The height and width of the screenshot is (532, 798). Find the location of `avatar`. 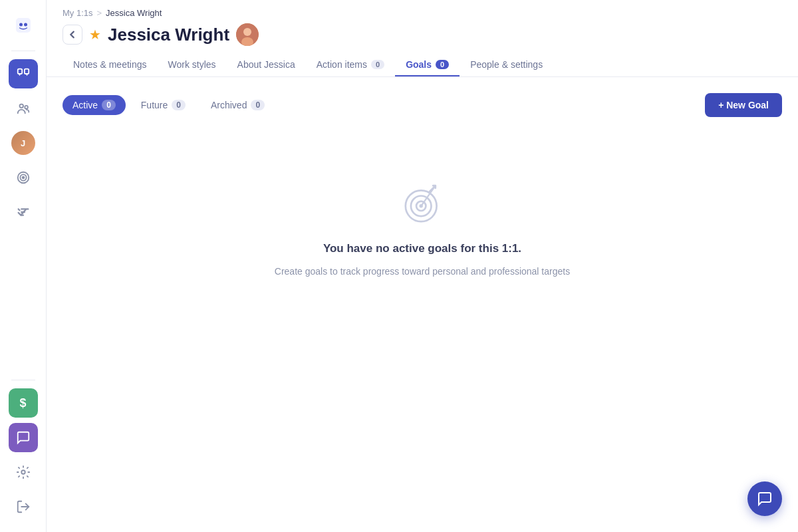

avatar is located at coordinates (247, 35).